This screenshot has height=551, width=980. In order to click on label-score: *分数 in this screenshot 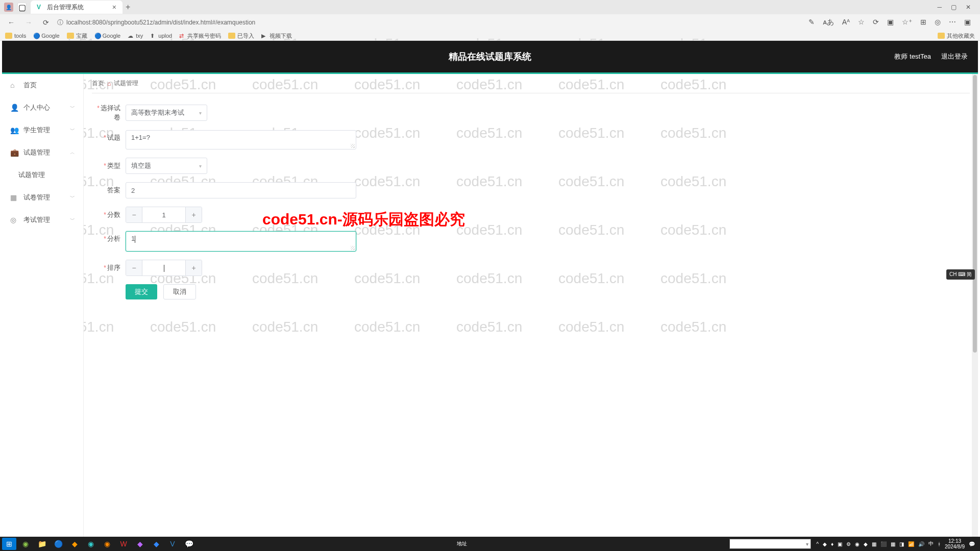, I will do `click(106, 215)`.